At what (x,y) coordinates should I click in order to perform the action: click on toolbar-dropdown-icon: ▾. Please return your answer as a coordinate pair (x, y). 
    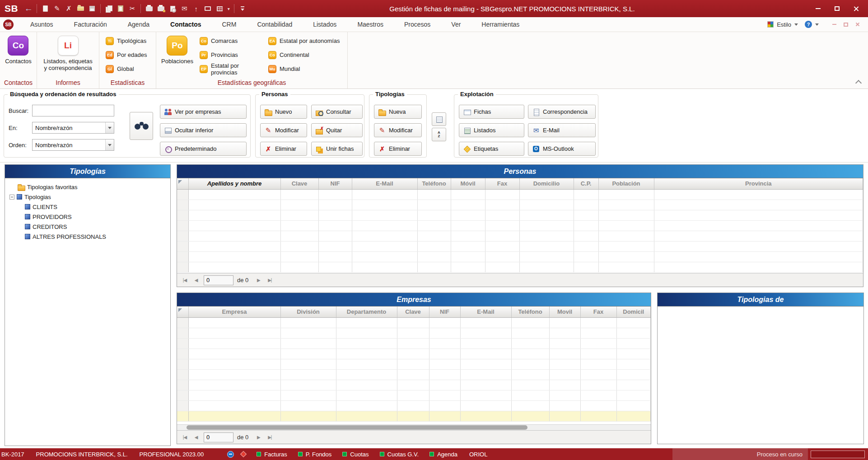
    Looking at the image, I should click on (229, 9).